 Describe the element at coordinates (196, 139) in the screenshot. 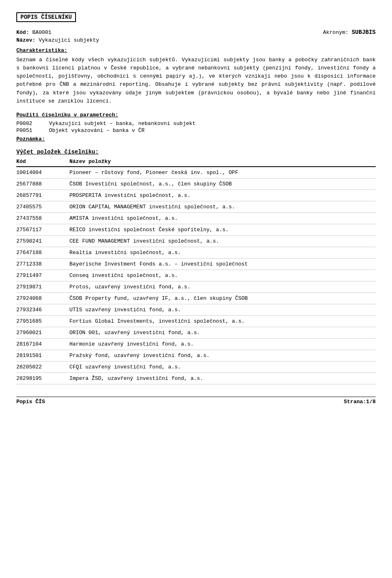

I see `poznamka-header: Poznámka:` at that location.